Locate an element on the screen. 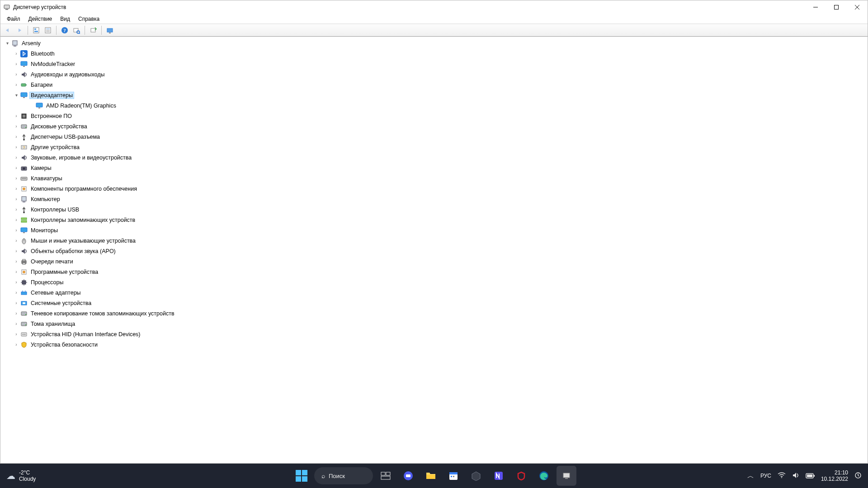 The width and height of the screenshot is (868, 488). category-node: ›Контроллеры USB is located at coordinates (434, 210).